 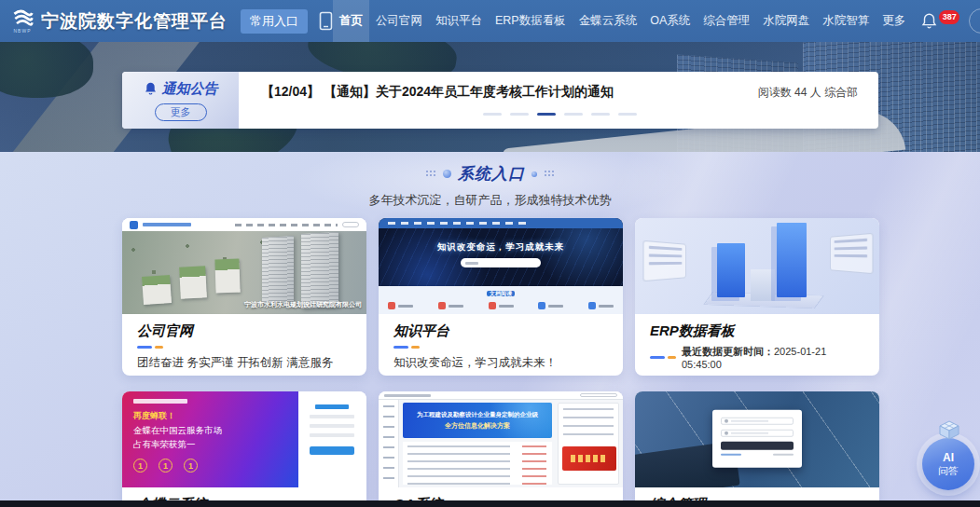 What do you see at coordinates (303, 305) in the screenshot?
I see `company-name-caption: 宁波市水利水电规划设计研究院有限公司` at bounding box center [303, 305].